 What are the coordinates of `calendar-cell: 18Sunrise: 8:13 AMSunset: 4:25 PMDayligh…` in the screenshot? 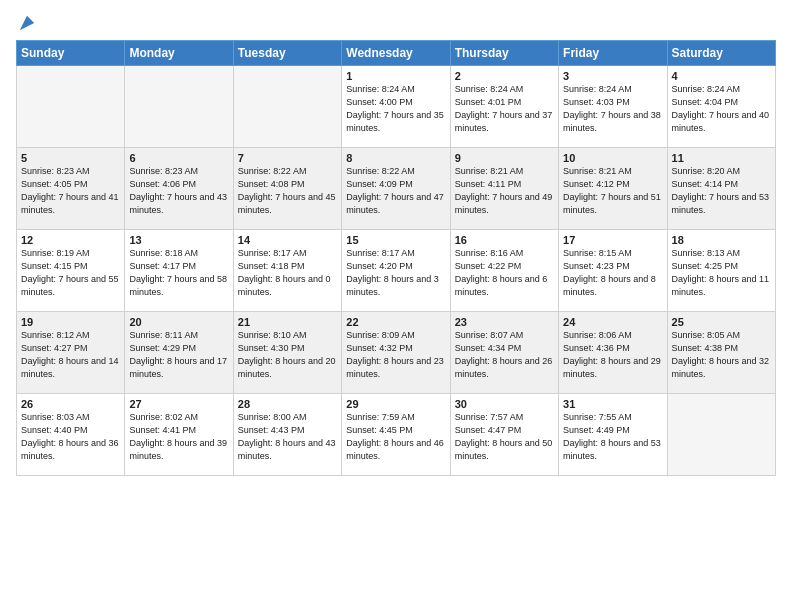 It's located at (721, 271).